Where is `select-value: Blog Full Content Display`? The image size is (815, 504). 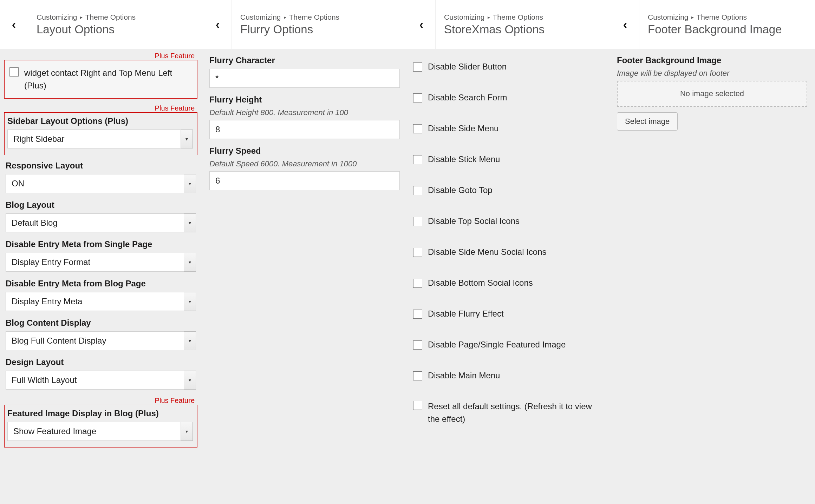
select-value: Blog Full Content Display is located at coordinates (95, 341).